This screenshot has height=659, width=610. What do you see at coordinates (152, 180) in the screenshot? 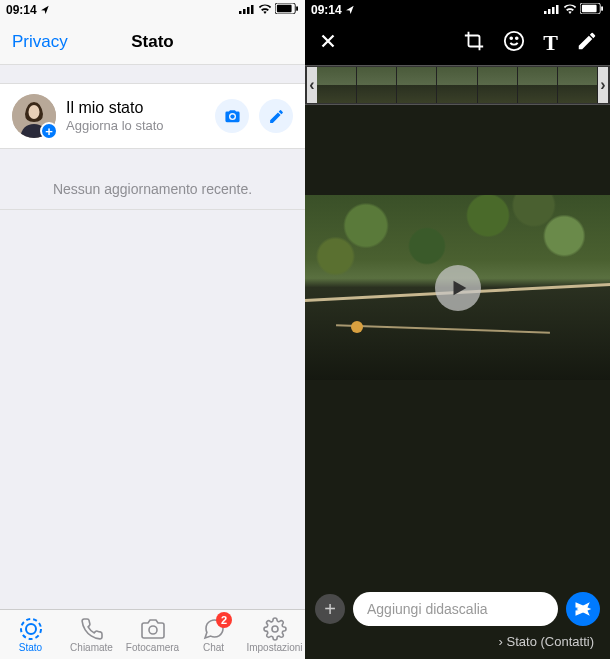
I see `no-updates-message: Nessun aggiornamento recente.` at bounding box center [152, 180].